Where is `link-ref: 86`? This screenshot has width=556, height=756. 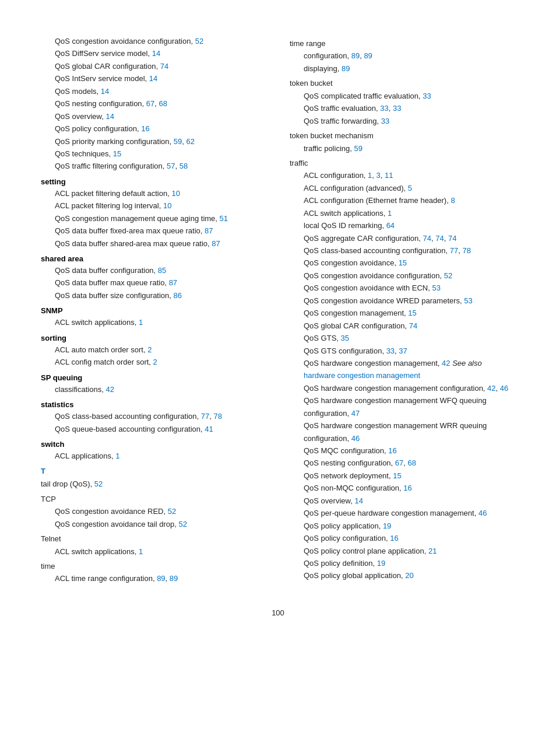 link-ref: 86 is located at coordinates (178, 295).